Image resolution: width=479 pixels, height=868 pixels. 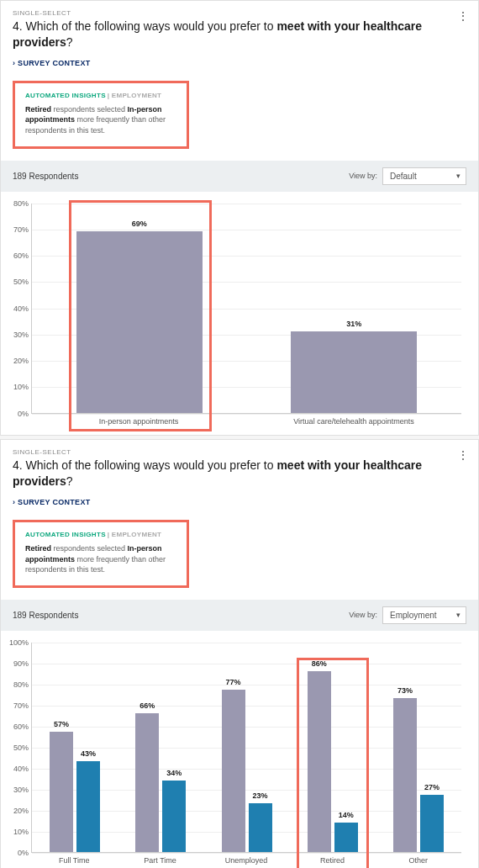 I want to click on y-tick-label: 90%, so click(x=18, y=664).